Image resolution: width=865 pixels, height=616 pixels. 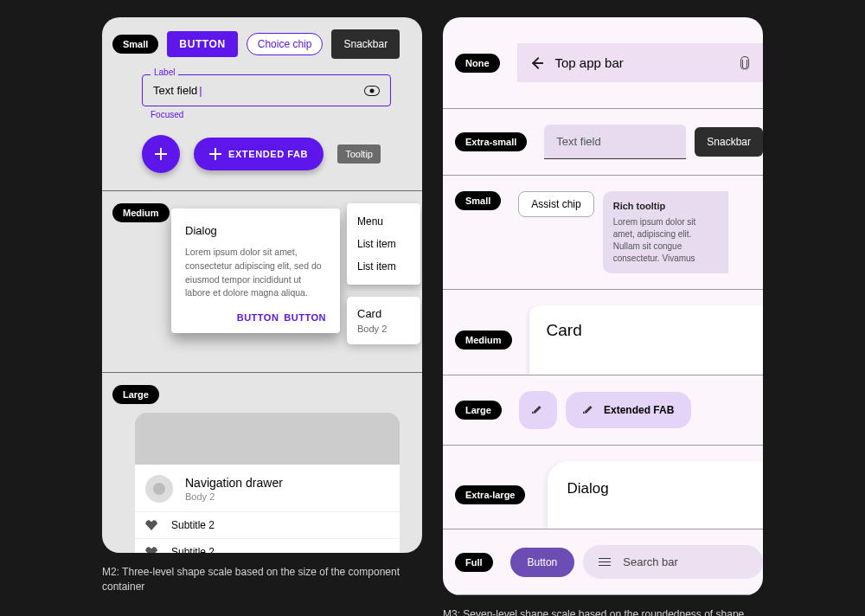 I want to click on m3-extended-fab-label: Extended FAB, so click(x=638, y=410).